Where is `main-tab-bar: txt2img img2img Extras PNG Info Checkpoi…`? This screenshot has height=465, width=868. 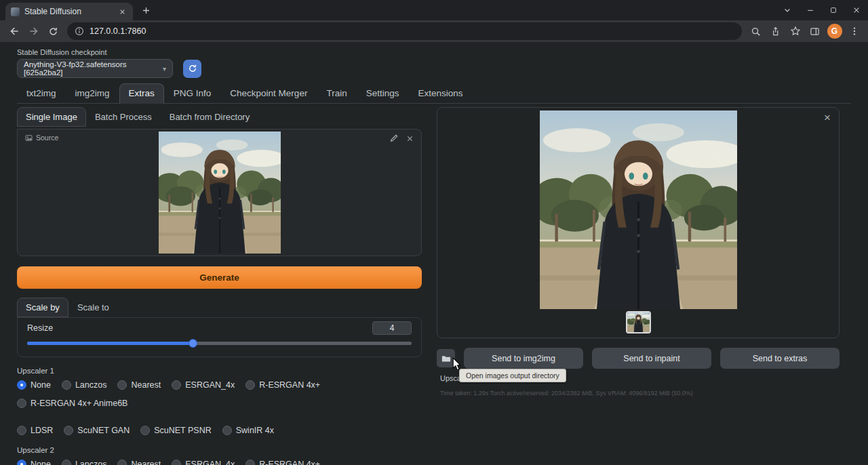 main-tab-bar: txt2img img2img Extras PNG Info Checkpoi… is located at coordinates (434, 94).